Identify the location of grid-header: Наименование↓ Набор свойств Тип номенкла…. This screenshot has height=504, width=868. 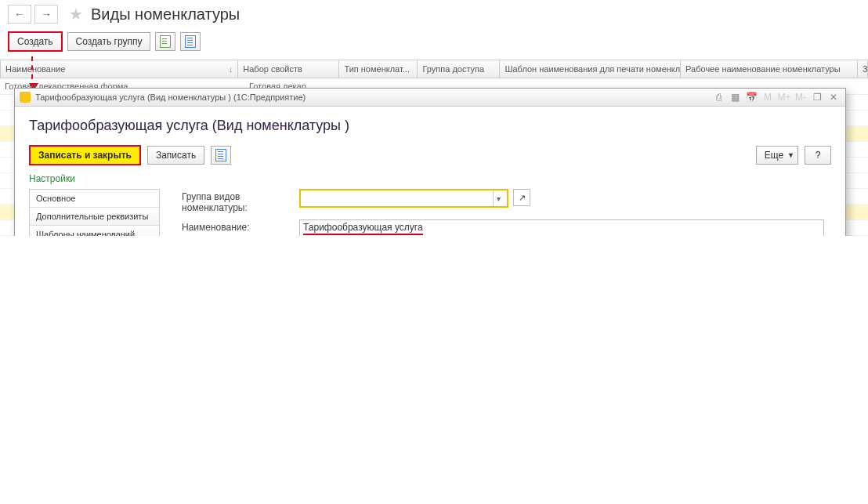
(434, 69).